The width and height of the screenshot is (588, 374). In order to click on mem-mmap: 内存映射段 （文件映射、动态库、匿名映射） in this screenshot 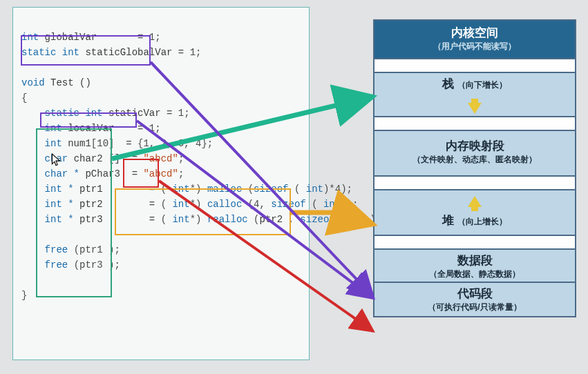, I will do `click(475, 154)`.